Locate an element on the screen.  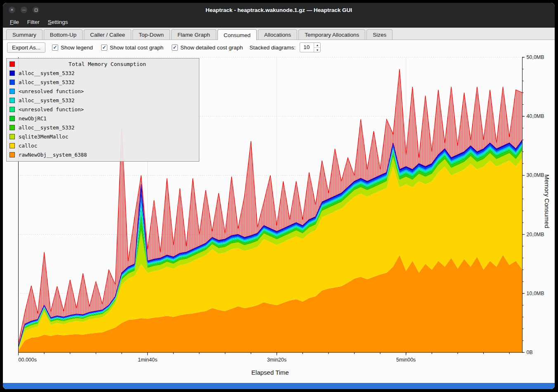
tab-temporary-allocations: Temporary Allocations is located at coordinates (332, 35).